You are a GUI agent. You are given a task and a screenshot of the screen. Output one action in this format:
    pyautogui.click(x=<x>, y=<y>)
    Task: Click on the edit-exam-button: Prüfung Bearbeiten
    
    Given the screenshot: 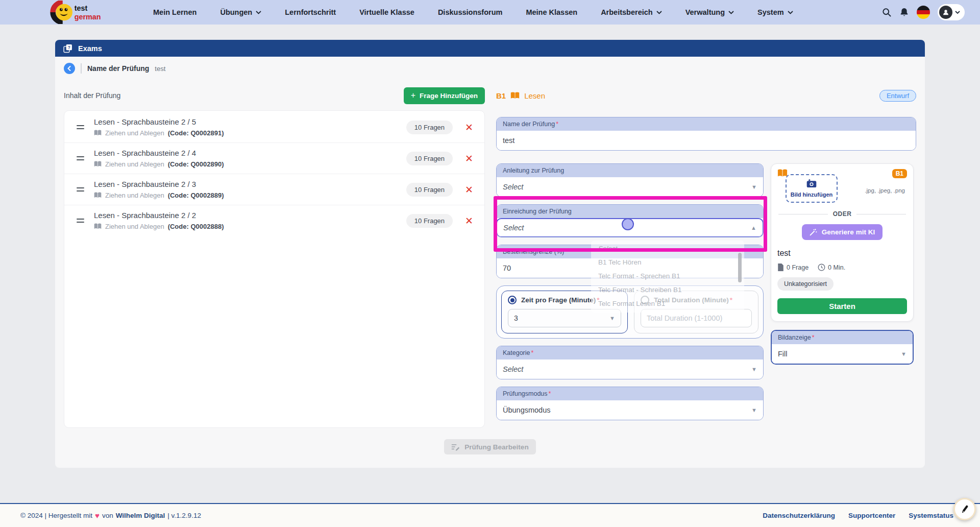 What is the action you would take?
    pyautogui.click(x=490, y=447)
    